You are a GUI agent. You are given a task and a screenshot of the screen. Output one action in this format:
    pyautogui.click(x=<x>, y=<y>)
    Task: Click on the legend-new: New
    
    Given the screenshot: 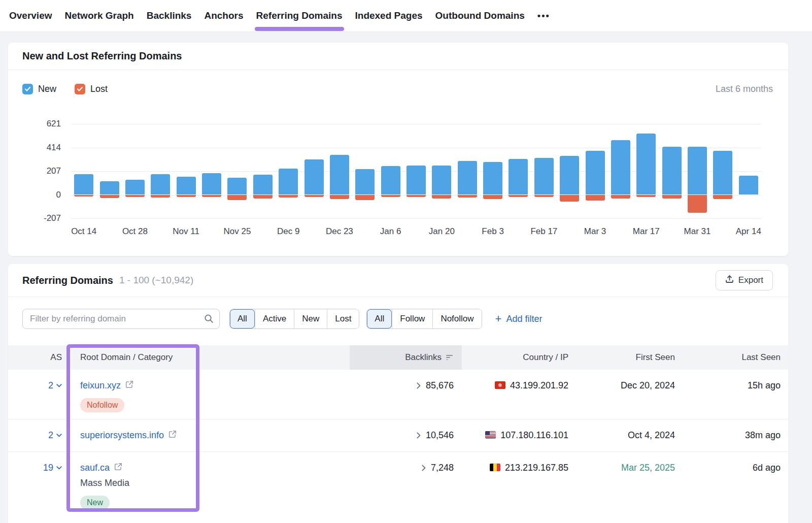 What is the action you would take?
    pyautogui.click(x=40, y=89)
    